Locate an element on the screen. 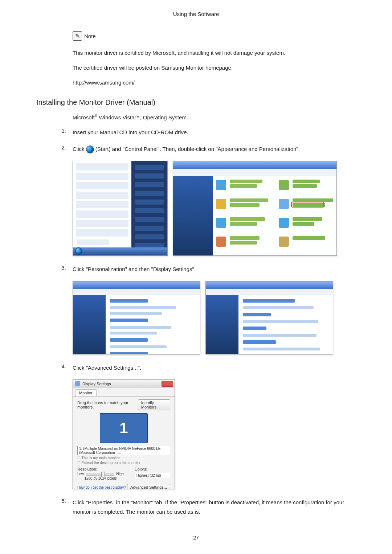 The image size is (392, 554). drag-label: Drag the icons to match your monitors. is located at coordinates (107, 405).